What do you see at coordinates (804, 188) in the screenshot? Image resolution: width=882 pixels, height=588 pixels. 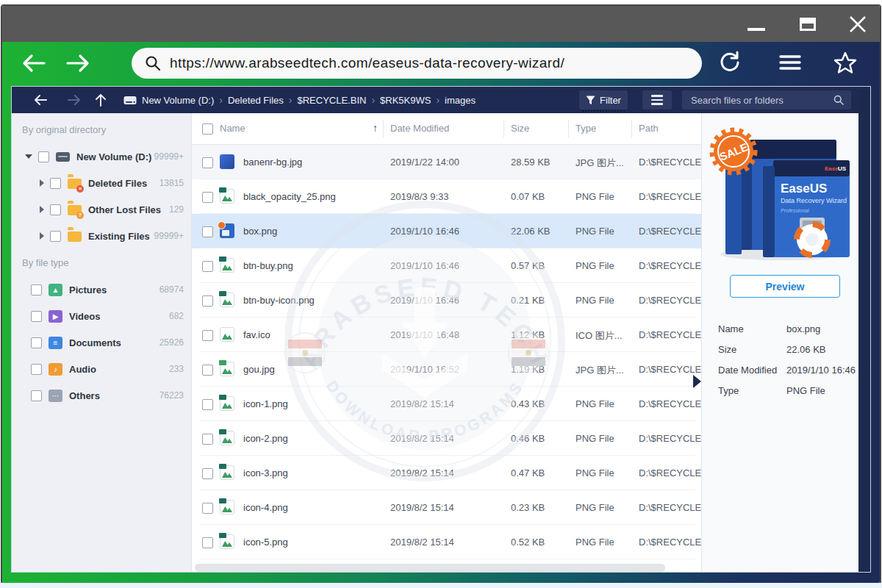 I see `svg-text: EaseUS` at bounding box center [804, 188].